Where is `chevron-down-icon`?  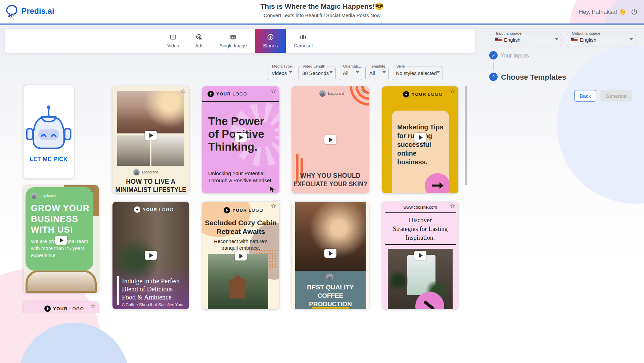
chevron-down-icon is located at coordinates (384, 72).